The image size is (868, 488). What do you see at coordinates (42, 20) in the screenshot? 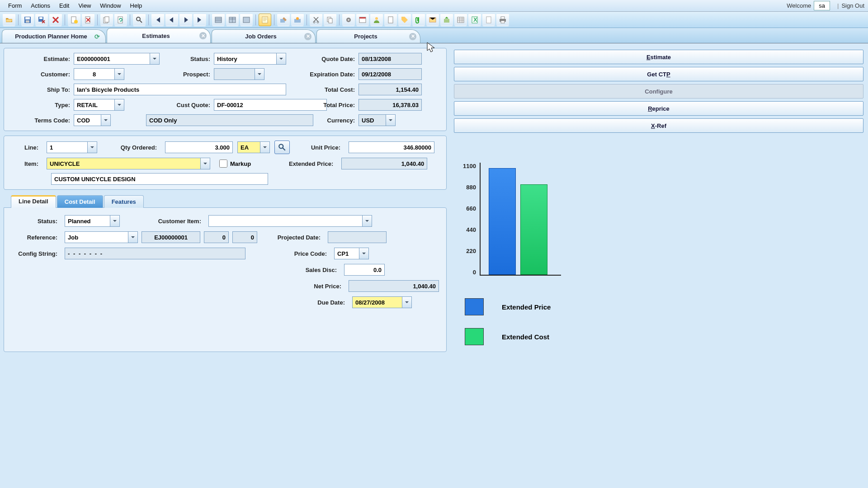
I see `save-close-icon` at bounding box center [42, 20].